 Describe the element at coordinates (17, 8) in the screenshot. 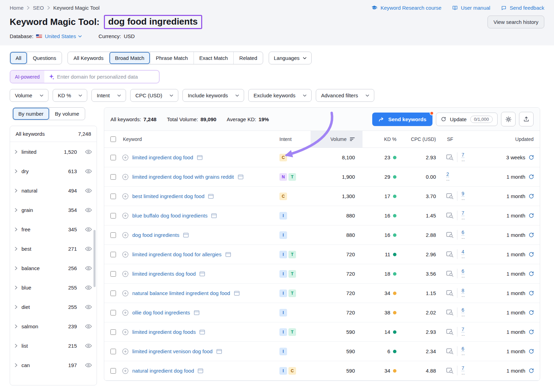

I see `breadcrumb-home: Home` at that location.